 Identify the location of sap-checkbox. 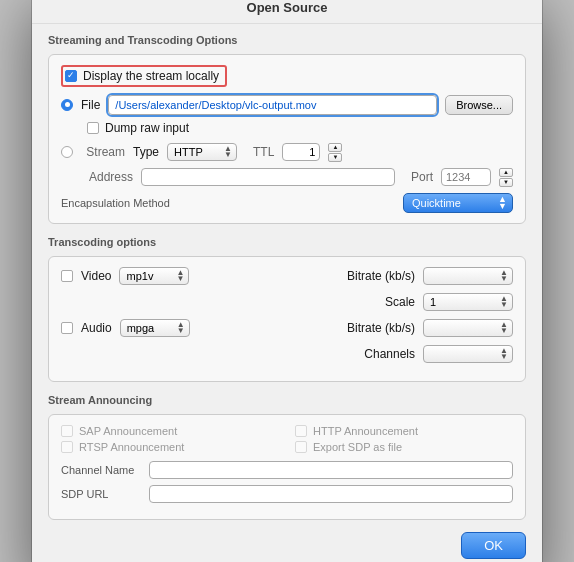
(67, 431).